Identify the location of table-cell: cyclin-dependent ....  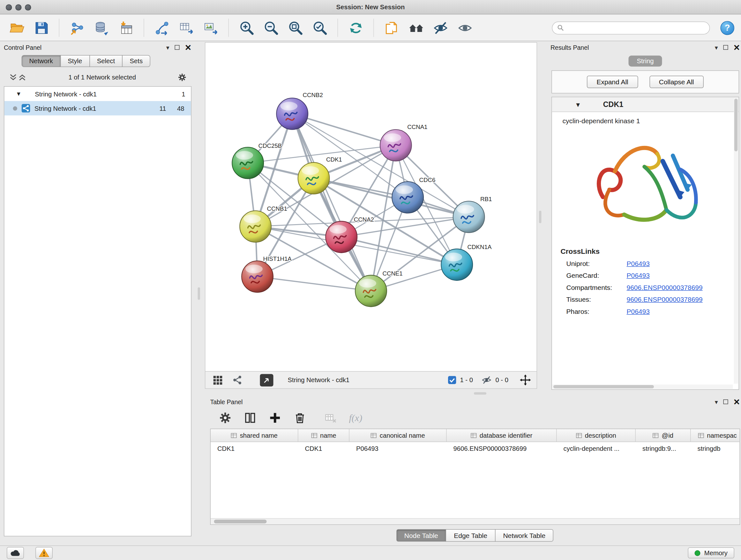
(596, 449).